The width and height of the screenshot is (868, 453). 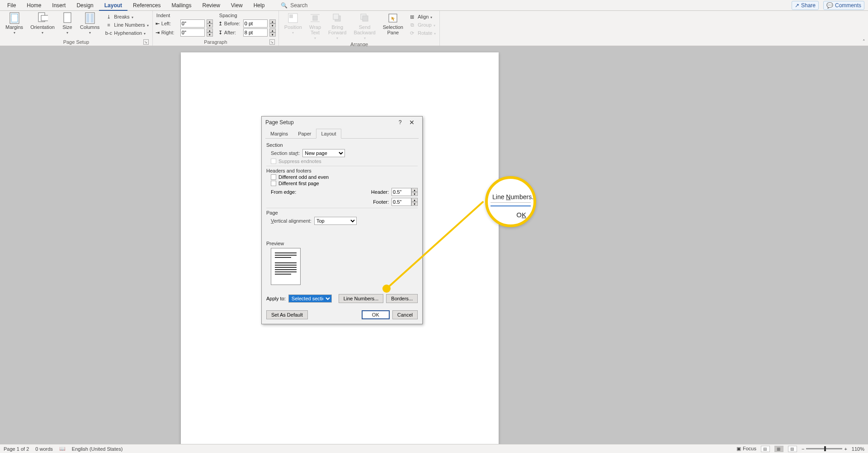 I want to click on indent-left-up: ▲, so click(x=210, y=22).